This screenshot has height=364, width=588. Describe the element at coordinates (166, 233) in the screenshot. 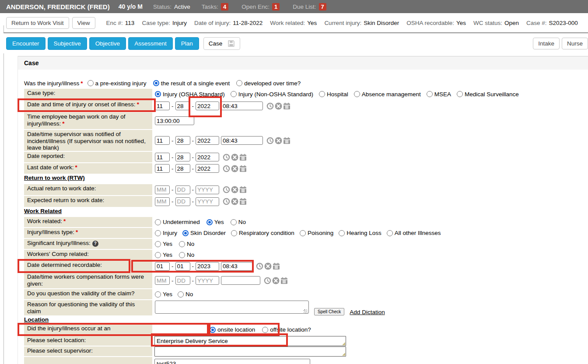

I see `radio-type-injury: Injury` at that location.